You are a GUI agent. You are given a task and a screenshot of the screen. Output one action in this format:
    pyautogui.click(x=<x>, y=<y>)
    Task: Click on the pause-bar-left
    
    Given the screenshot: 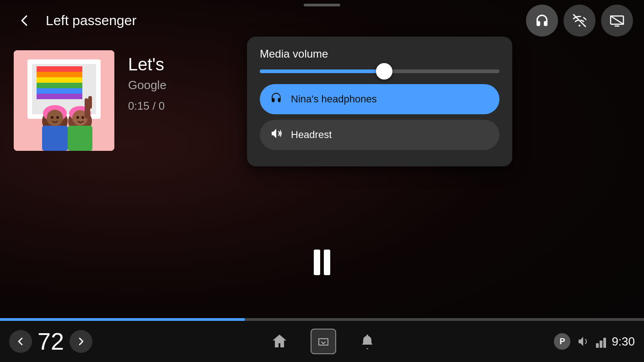 What is the action you would take?
    pyautogui.click(x=317, y=262)
    